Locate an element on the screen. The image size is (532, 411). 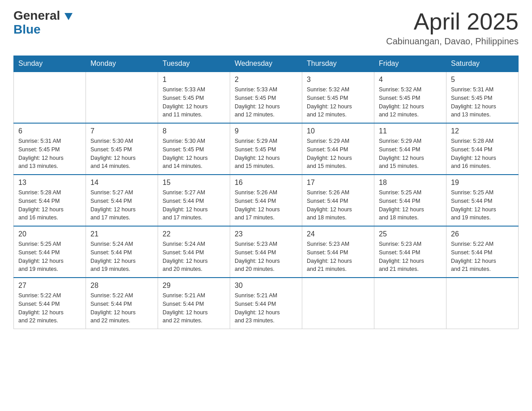
page-header: General Blue April 2025 Cabinuangan, Dav… is located at coordinates (266, 28).